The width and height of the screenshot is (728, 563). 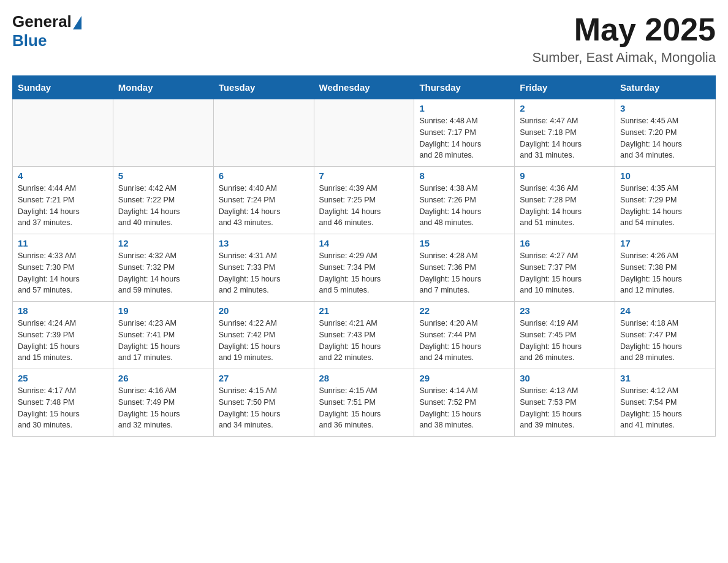 I want to click on calendar-cell: 2Sunrise: 4:47 AM Sunset: 7:18 PM Daylig…, so click(x=565, y=133).